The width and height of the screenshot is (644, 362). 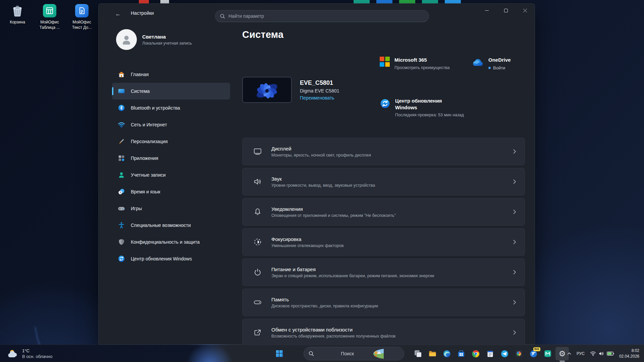 What do you see at coordinates (322, 353) in the screenshot?
I see `taskbar-center: Поиск` at bounding box center [322, 353].